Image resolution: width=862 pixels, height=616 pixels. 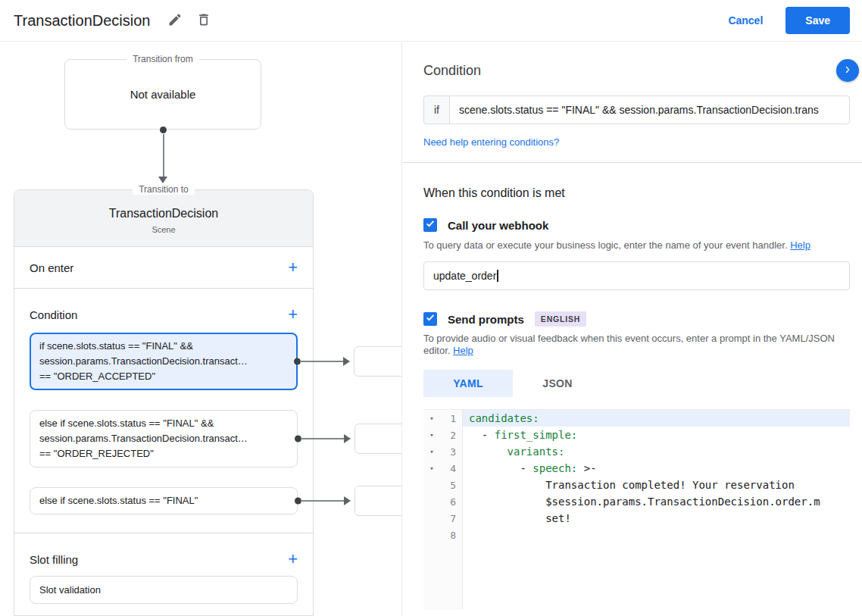 What do you see at coordinates (745, 20) in the screenshot?
I see `cancel-button: Cancel` at bounding box center [745, 20].